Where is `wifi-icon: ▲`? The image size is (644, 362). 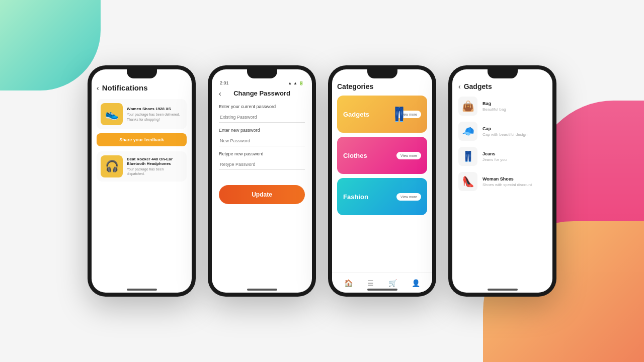 wifi-icon: ▲ is located at coordinates (290, 83).